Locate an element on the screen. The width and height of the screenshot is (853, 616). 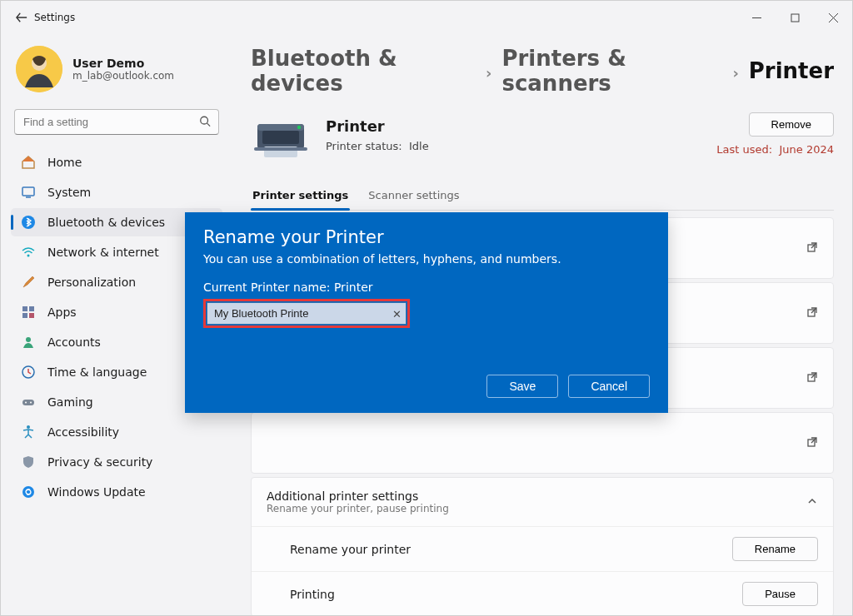
wifi-icon is located at coordinates (28, 252).